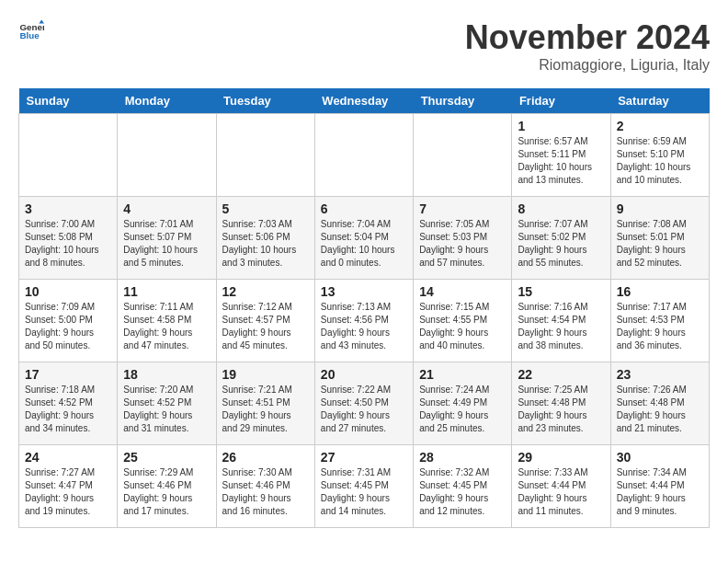 This screenshot has width=728, height=563. Describe the element at coordinates (462, 209) in the screenshot. I see `day-number: 7` at that location.